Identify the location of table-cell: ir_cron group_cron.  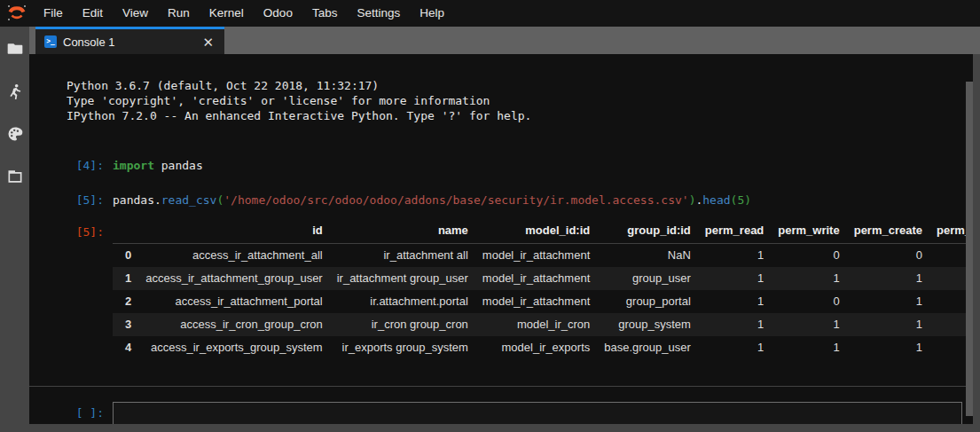
(403, 325).